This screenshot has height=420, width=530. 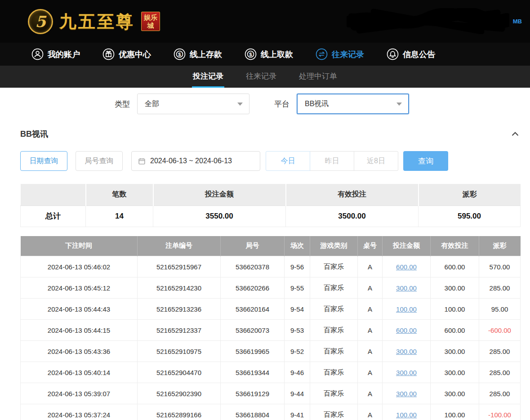 I want to click on mb-label: MB, so click(x=517, y=22).